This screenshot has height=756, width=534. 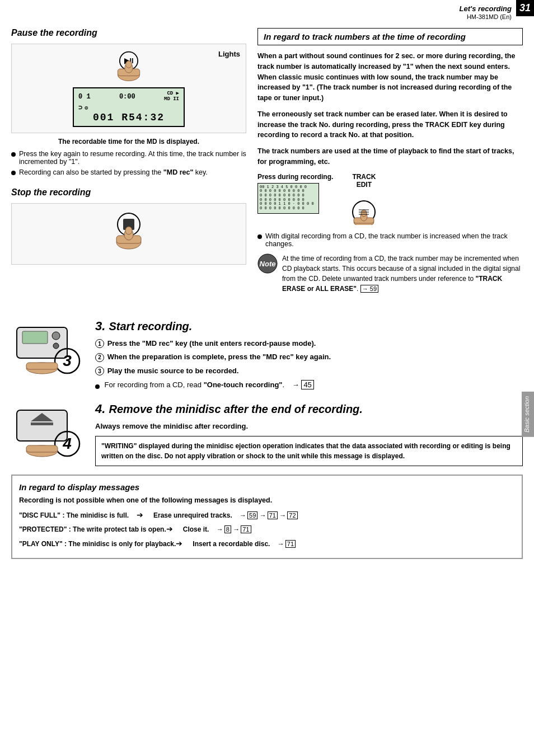 I want to click on step-4-illustration: 4, so click(x=48, y=430).